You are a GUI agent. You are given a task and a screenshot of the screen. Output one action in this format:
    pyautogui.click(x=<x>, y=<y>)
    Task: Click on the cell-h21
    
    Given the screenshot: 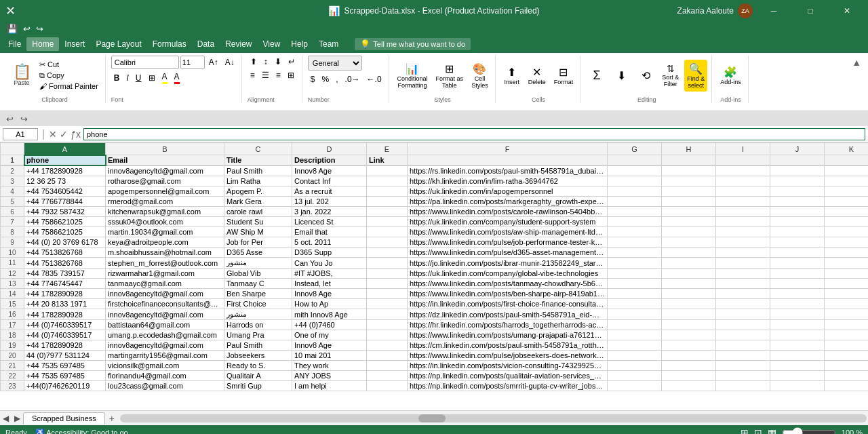 What is the action you would take?
    pyautogui.click(x=689, y=366)
    